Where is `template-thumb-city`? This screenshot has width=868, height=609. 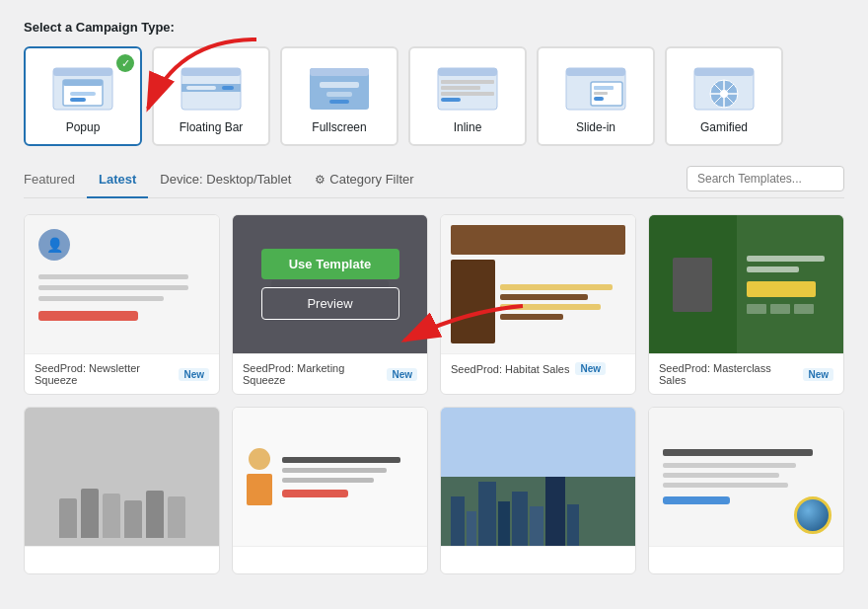
template-thumb-city is located at coordinates (539, 477).